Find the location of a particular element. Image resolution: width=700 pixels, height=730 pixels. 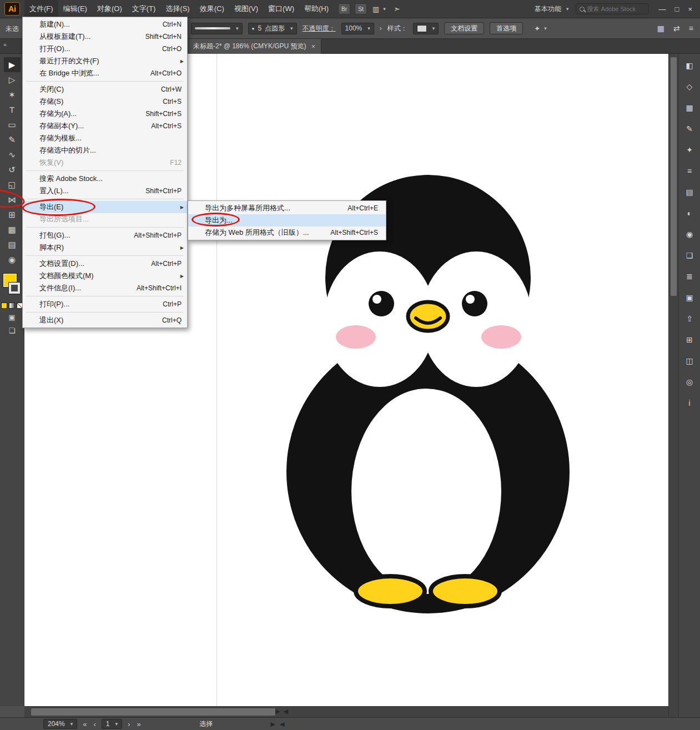

zoom-dropdown: 204% is located at coordinates (60, 724).